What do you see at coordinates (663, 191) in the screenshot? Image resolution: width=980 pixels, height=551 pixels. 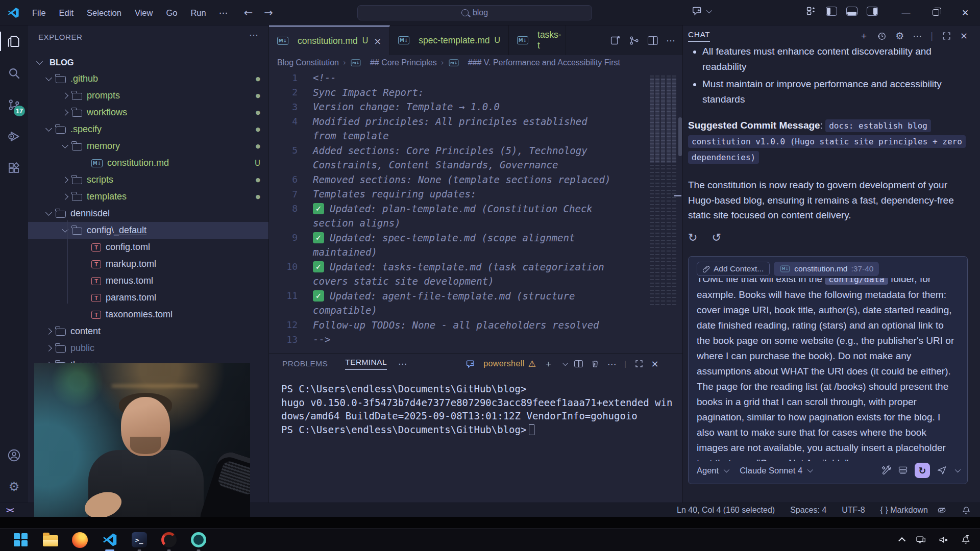 I see `minimap` at bounding box center [663, 191].